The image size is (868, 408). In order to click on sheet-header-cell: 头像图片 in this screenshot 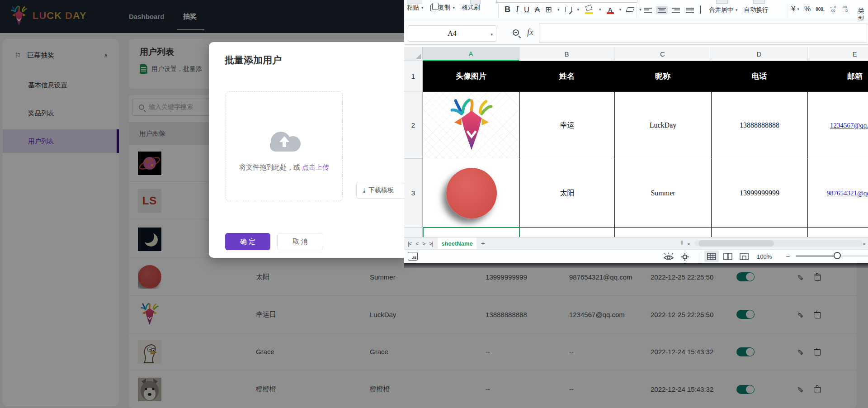, I will do `click(471, 76)`.